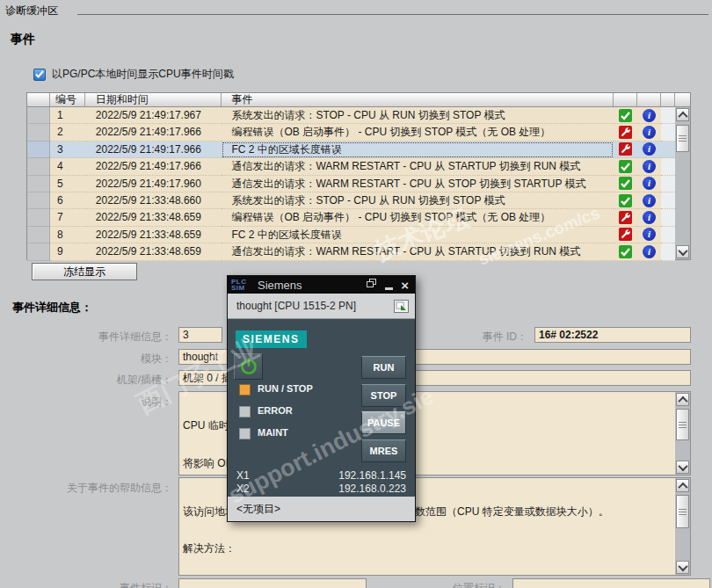 The width and height of the screenshot is (712, 588). I want to click on bottom-left-label: 事件标识：, so click(86, 584).